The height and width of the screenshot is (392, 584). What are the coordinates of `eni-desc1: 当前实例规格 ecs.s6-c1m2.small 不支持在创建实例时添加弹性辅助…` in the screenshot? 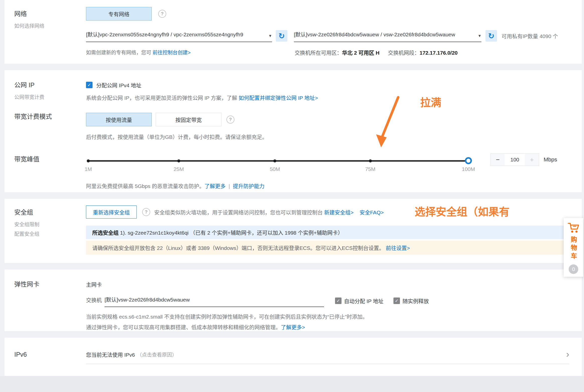 It's located at (334, 316).